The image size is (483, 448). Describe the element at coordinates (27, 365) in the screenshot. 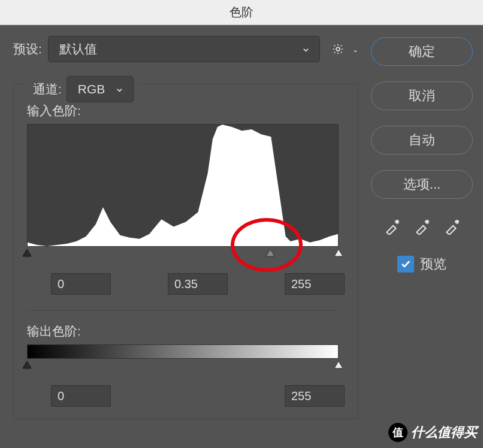

I see `output-black-slider` at that location.